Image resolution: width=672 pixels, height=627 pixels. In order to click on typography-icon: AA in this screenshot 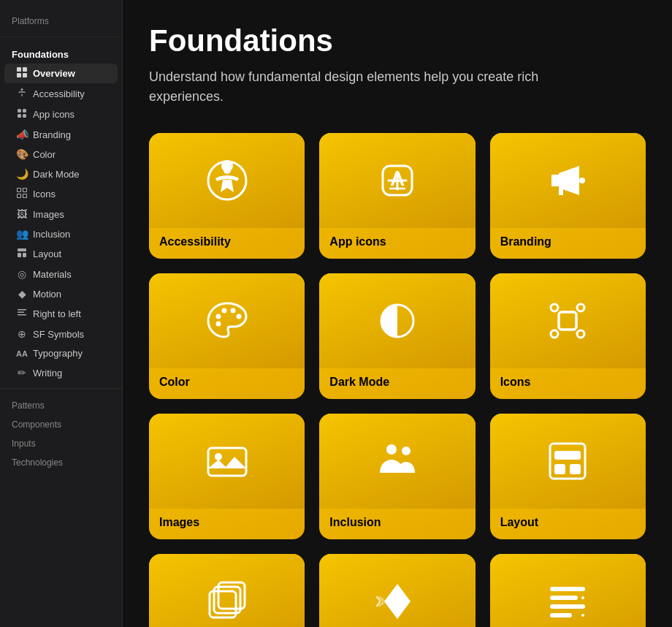, I will do `click(22, 354)`.